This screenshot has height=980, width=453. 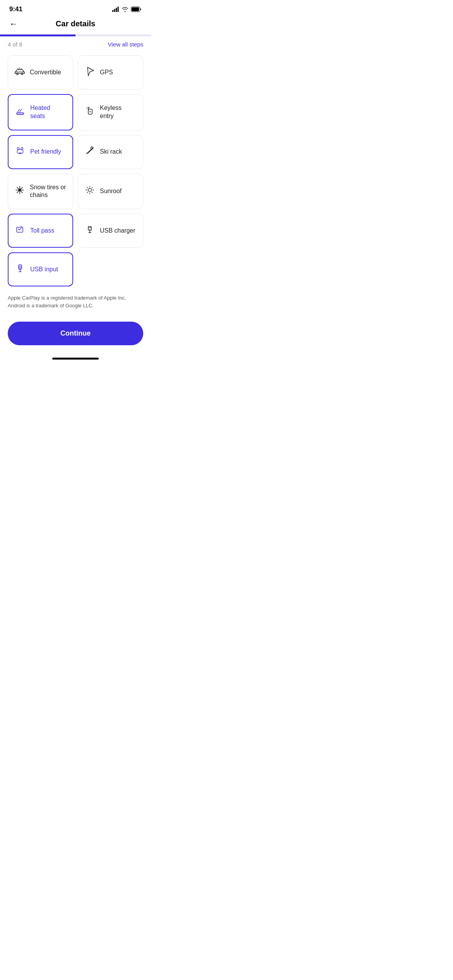 What do you see at coordinates (76, 358) in the screenshot?
I see `home-bar` at bounding box center [76, 358].